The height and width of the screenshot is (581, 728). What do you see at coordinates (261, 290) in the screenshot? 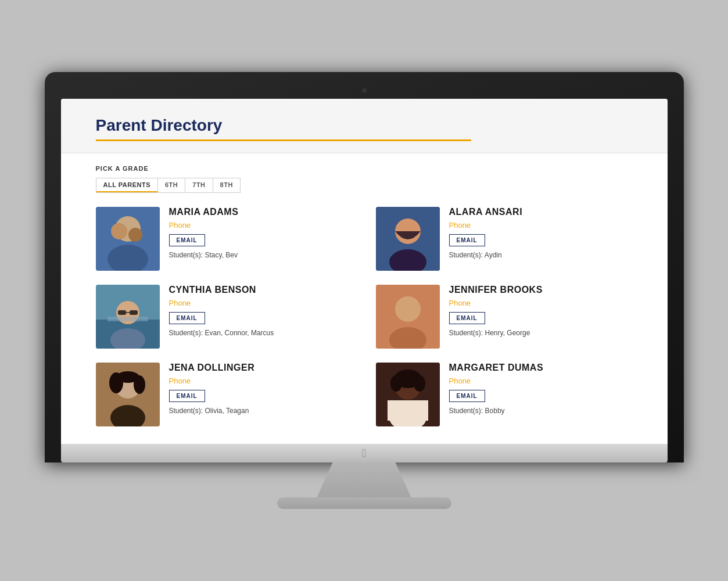
I see `parent-name-benson: CYNTHIA BENSON` at bounding box center [261, 290].